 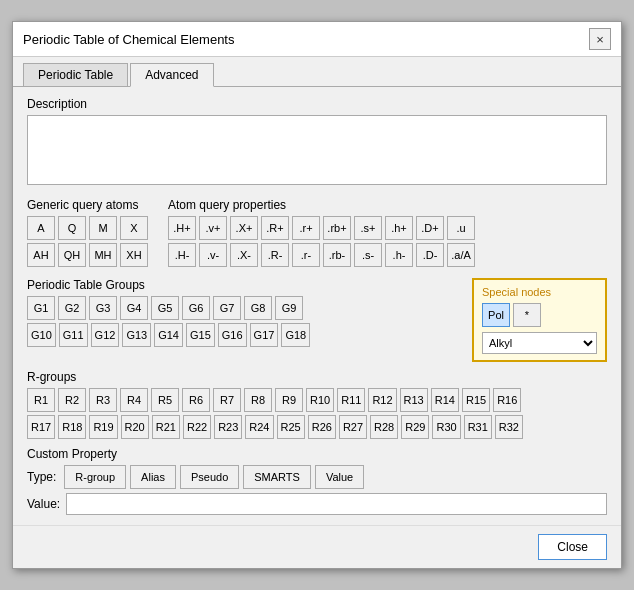 I want to click on aqp-h-: .h-, so click(x=399, y=255).